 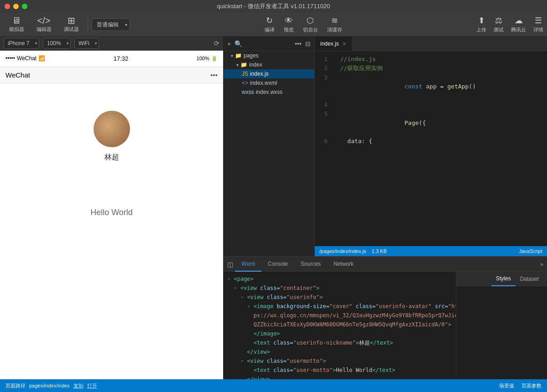 I want to click on tab-indexjs: index.js ×, so click(x=333, y=44).